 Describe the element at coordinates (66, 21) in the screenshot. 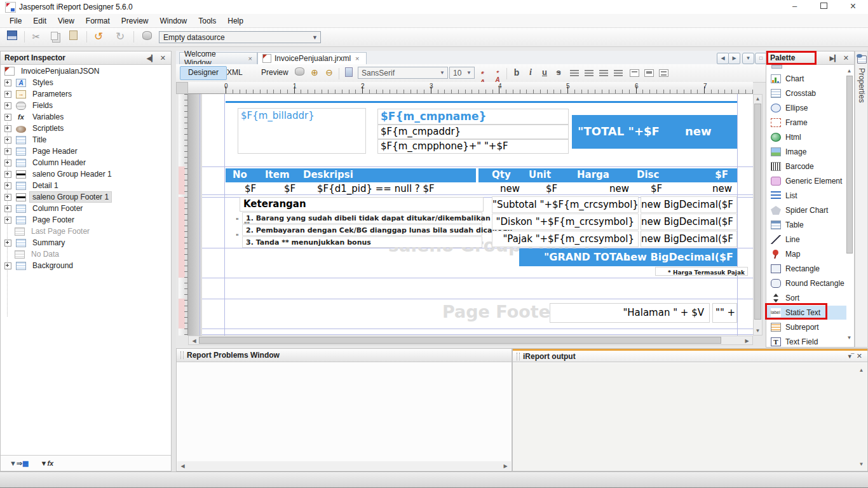

I see `menu-view: View` at that location.